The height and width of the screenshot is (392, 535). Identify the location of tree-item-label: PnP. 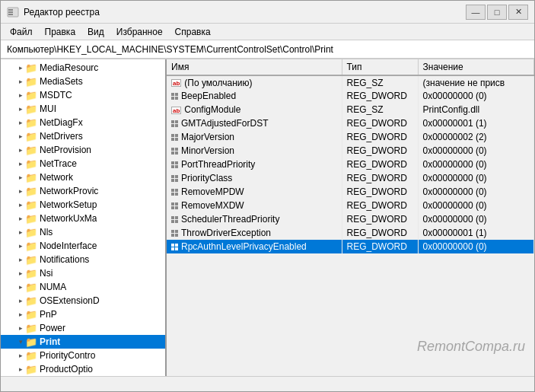
(49, 314).